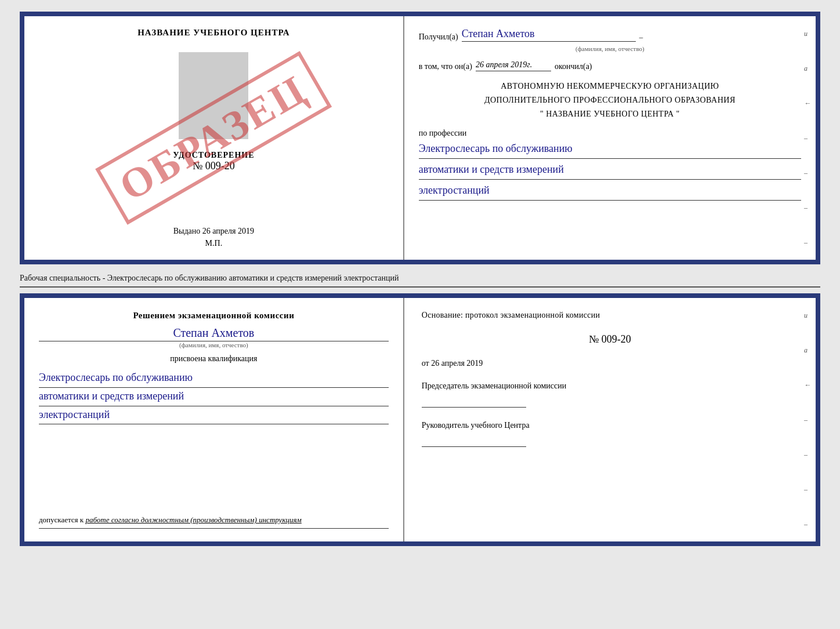 The width and height of the screenshot is (840, 629). What do you see at coordinates (610, 170) in the screenshot?
I see `profession-line2: автоматики и средств измерений` at bounding box center [610, 170].